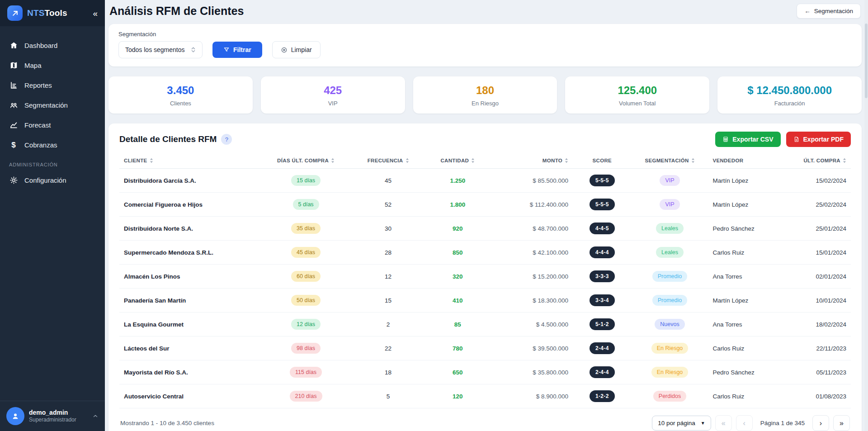 Image resolution: width=868 pixels, height=431 pixels. I want to click on export-csv-button: Exportar CSV, so click(748, 139).